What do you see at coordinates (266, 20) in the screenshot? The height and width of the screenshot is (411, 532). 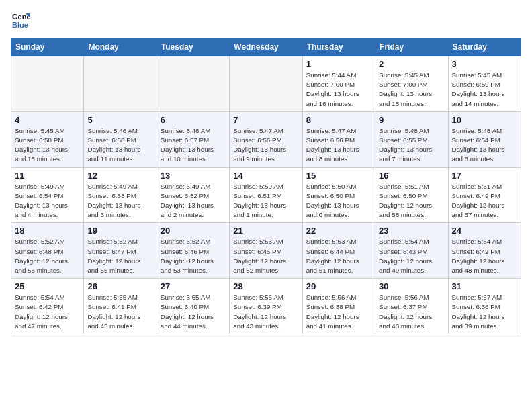 I see `page-header: General Blue` at bounding box center [266, 20].